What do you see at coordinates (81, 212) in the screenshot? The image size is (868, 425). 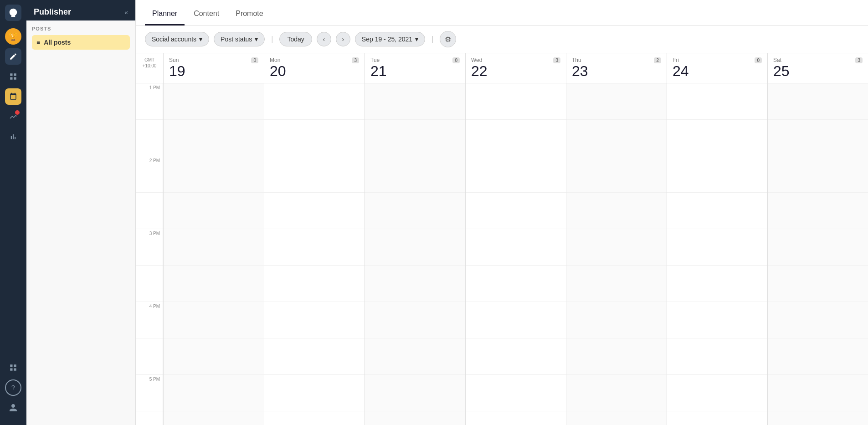 I see `left-panel: Publisher « POSTS ≡ All posts` at bounding box center [81, 212].